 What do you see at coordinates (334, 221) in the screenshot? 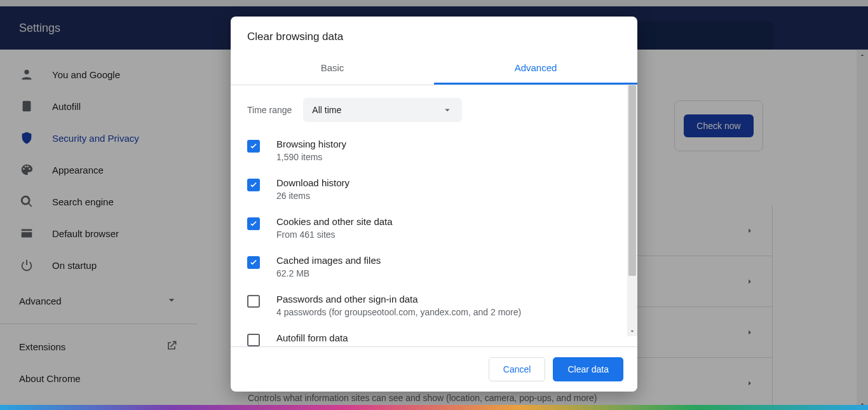
I see `option-title: Cookies and other site data` at bounding box center [334, 221].